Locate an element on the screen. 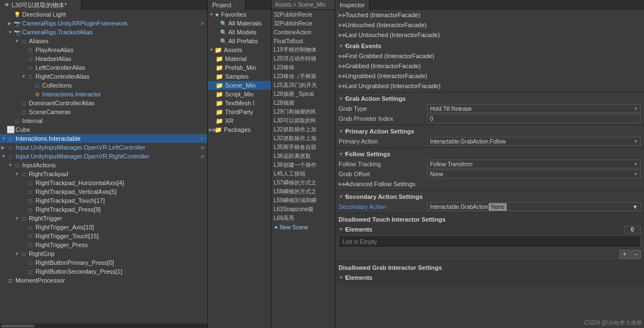  proj-samples: 📁 Samples is located at coordinates (239, 76).